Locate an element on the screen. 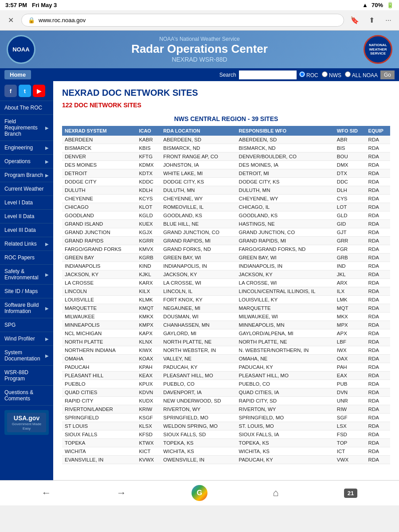 This screenshot has height=532, width=399. home-button: ⌂ is located at coordinates (276, 493).